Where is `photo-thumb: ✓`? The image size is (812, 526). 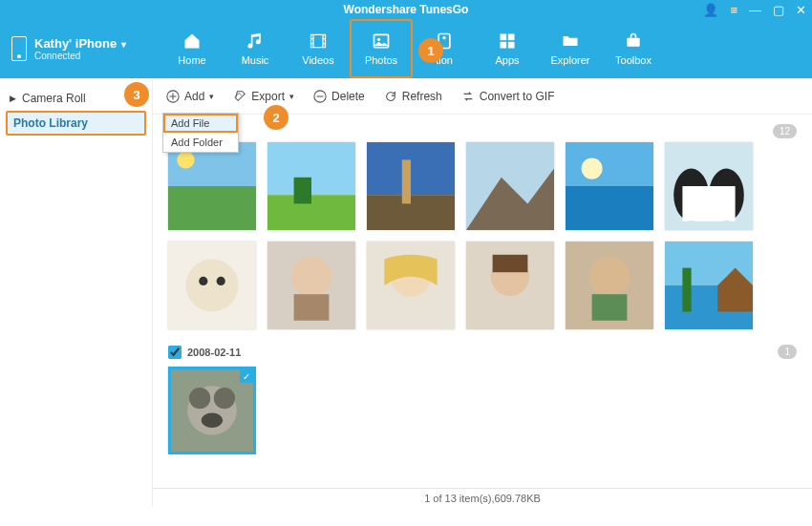 photo-thumb: ✓ is located at coordinates (212, 410).